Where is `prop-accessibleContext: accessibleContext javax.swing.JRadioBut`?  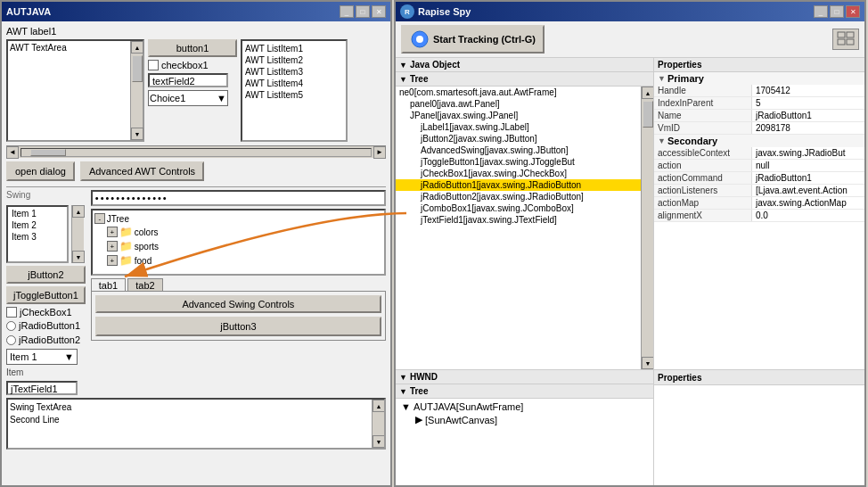 prop-accessibleContext: accessibleContext javax.swing.JRadioBut is located at coordinates (759, 153).